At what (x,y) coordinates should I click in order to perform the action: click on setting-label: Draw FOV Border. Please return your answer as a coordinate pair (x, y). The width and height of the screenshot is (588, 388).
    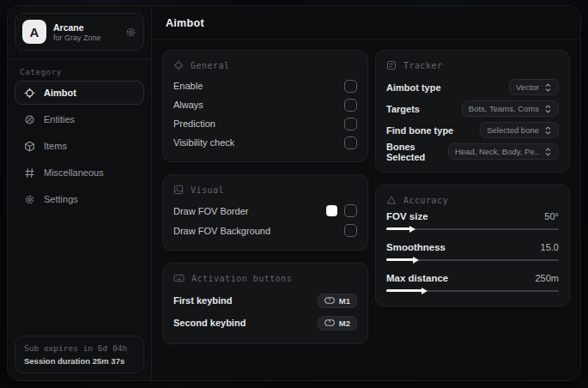
    Looking at the image, I should click on (211, 211).